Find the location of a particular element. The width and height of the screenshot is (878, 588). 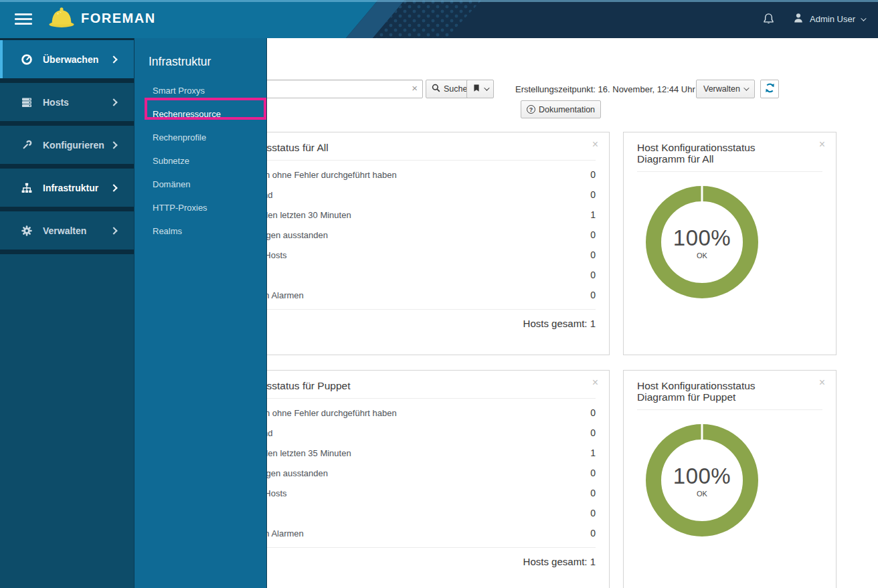

sidebar-nav: Überwachen Hosts is located at coordinates (67, 313).